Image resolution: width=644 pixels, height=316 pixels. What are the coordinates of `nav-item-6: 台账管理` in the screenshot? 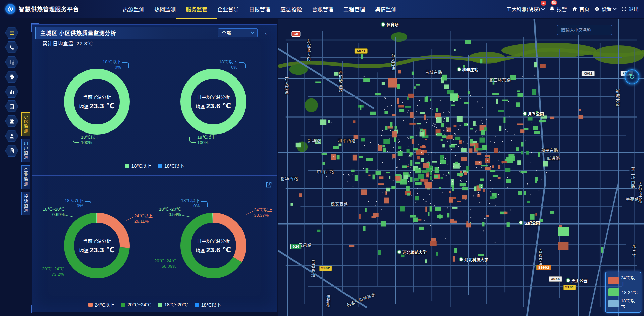 It's located at (323, 9).